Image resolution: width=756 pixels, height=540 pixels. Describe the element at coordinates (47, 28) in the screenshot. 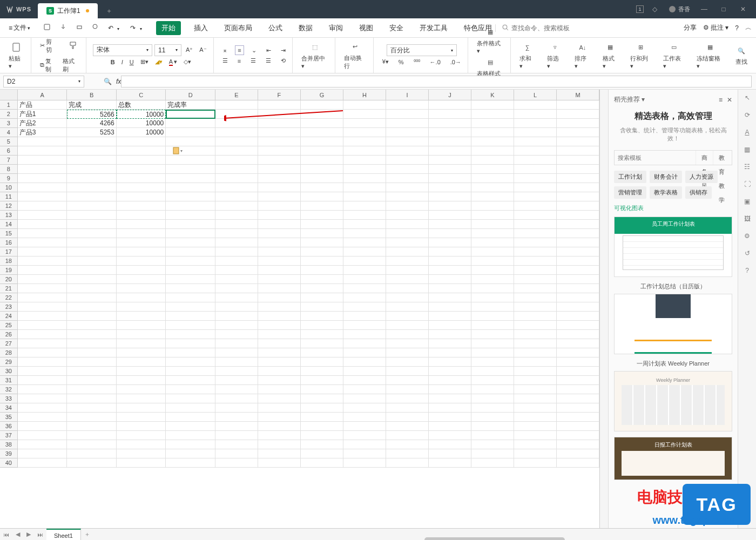

I see `save-icon` at that location.